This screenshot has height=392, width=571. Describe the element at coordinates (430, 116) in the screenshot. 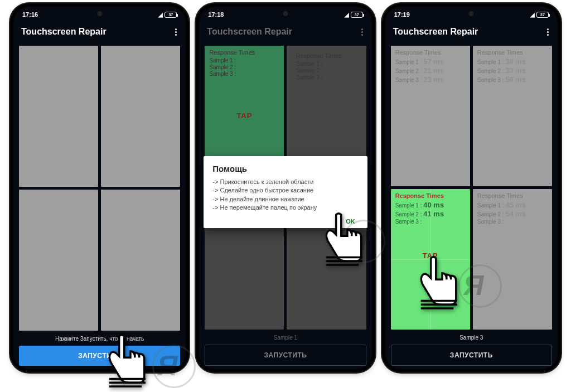

I see `grid-cell-tl: Response Times Sample 1 : 57 ms Sample 2…` at that location.